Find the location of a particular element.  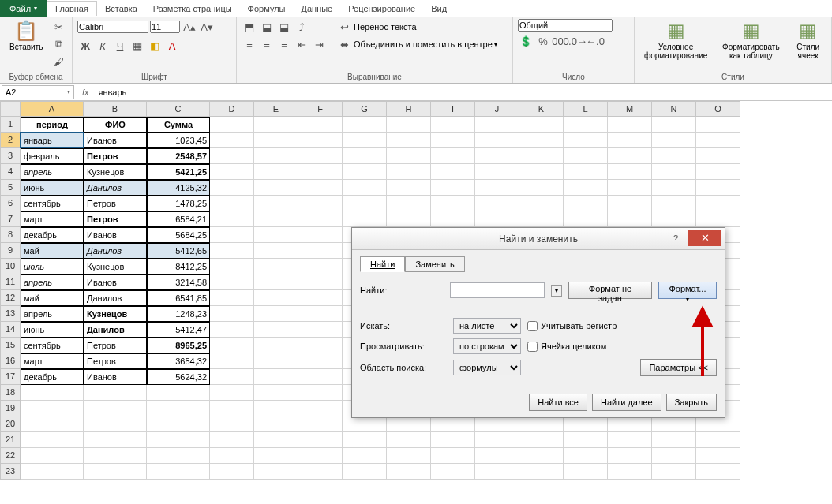

indent-decrease-icon: ⇤ is located at coordinates (302, 44).